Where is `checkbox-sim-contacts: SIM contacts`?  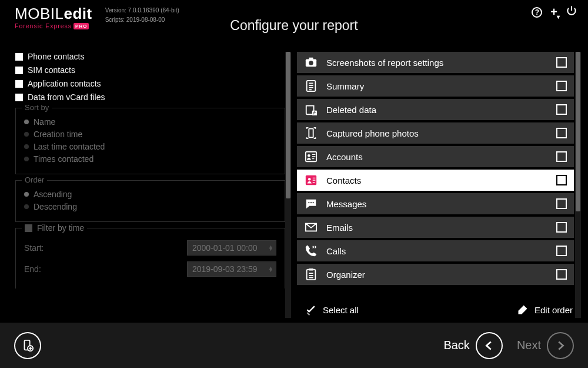 checkbox-sim-contacts: SIM contacts is located at coordinates (151, 70).